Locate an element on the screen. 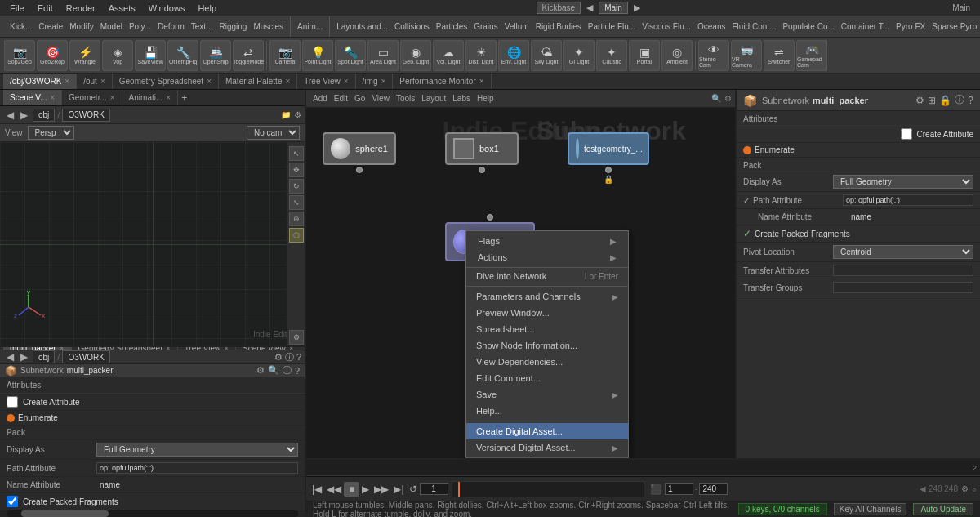 Image resolution: width=980 pixels, height=517 pixels. tb-rigid: Rigid Bodies is located at coordinates (559, 26).